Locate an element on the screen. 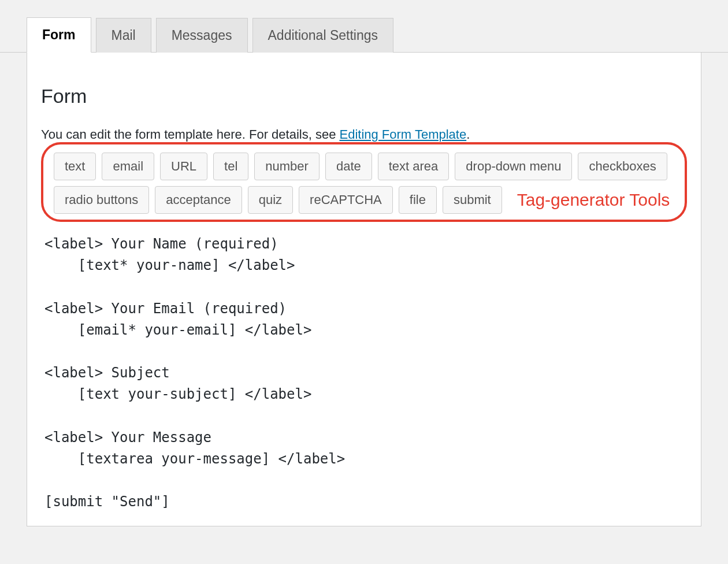  tab-mail: Mail is located at coordinates (124, 35).